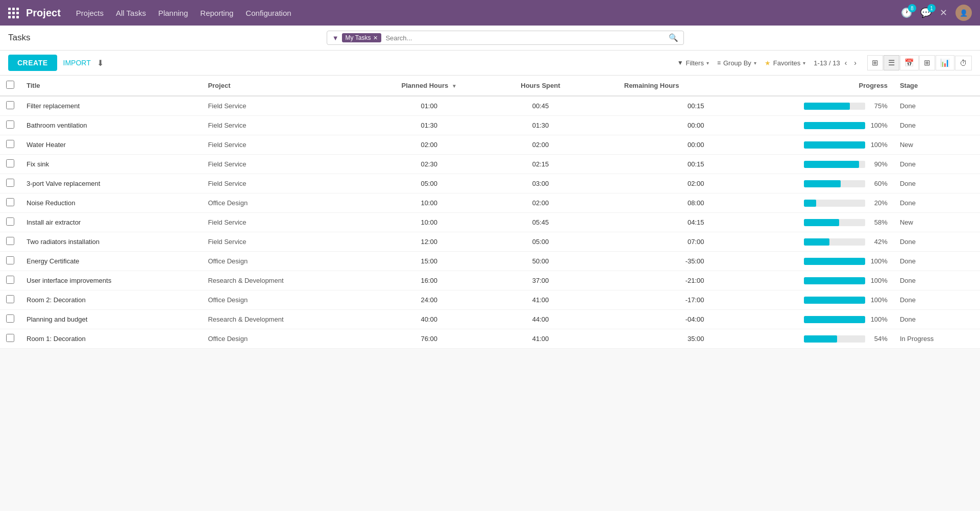  I want to click on col-remaining-hours: Remaining Hours, so click(652, 86).